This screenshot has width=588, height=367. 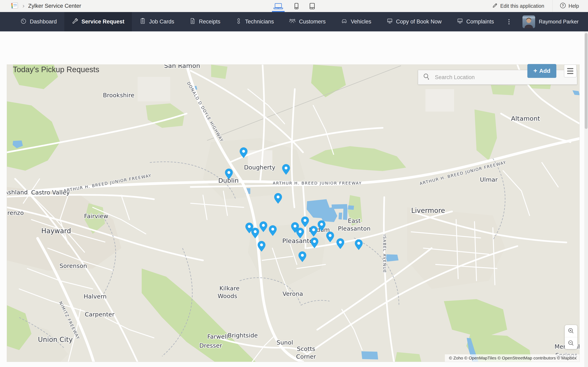 I want to click on map-label: San Ramon, so click(x=182, y=67).